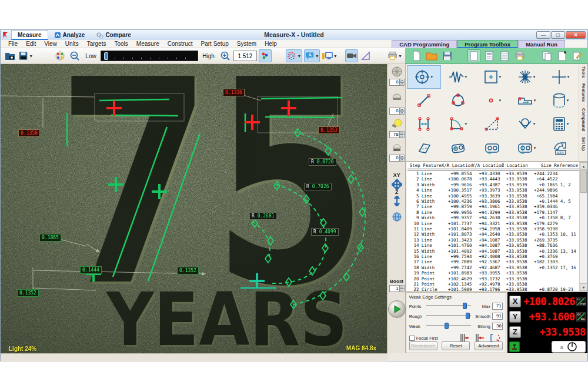 This screenshot has width=588, height=392. I want to click on scroll-up-icon: ▲, so click(583, 166).